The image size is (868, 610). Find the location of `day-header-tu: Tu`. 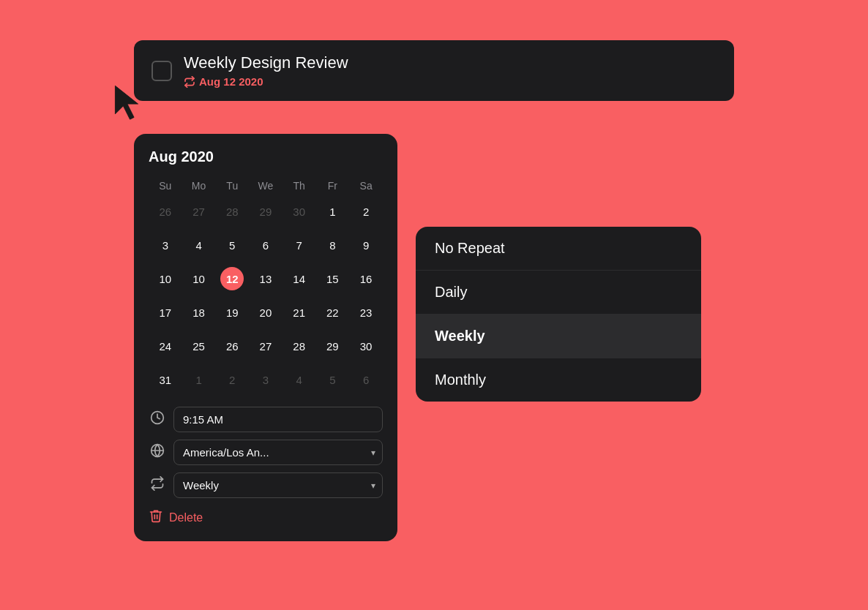

day-header-tu: Tu is located at coordinates (232, 186).